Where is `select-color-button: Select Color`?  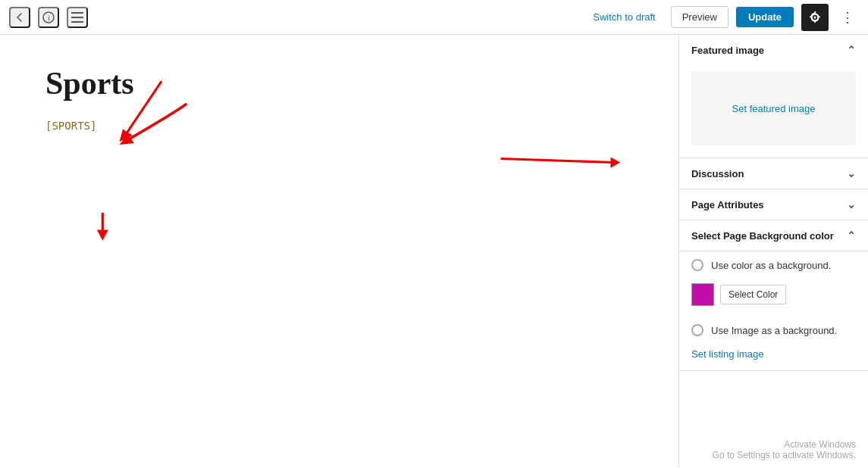
select-color-button: Select Color is located at coordinates (754, 295).